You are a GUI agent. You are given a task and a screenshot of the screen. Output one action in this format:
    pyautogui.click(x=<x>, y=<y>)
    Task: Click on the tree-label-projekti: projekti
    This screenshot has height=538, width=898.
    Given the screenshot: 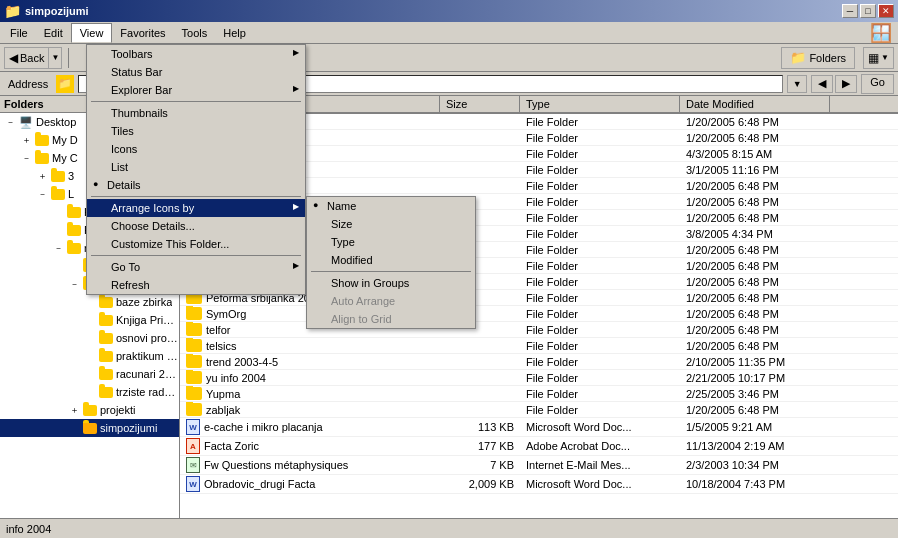 What is the action you would take?
    pyautogui.click(x=118, y=410)
    